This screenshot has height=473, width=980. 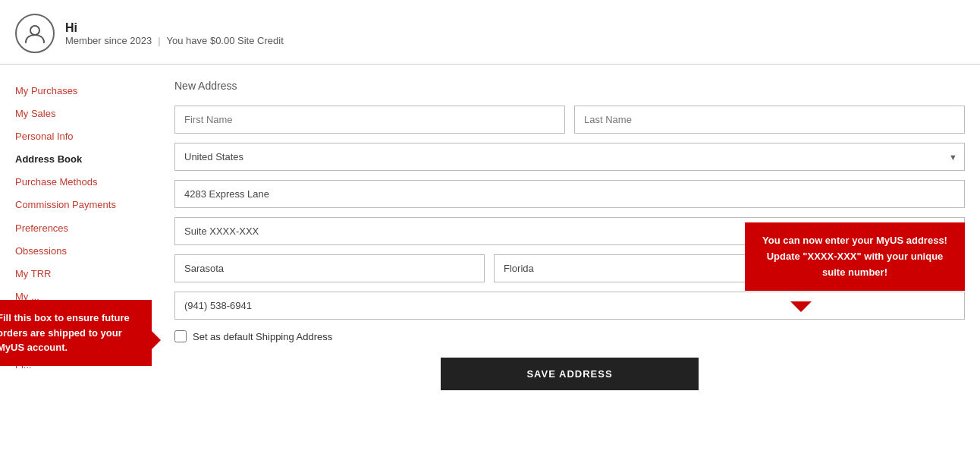 I want to click on address1-row, so click(x=570, y=194).